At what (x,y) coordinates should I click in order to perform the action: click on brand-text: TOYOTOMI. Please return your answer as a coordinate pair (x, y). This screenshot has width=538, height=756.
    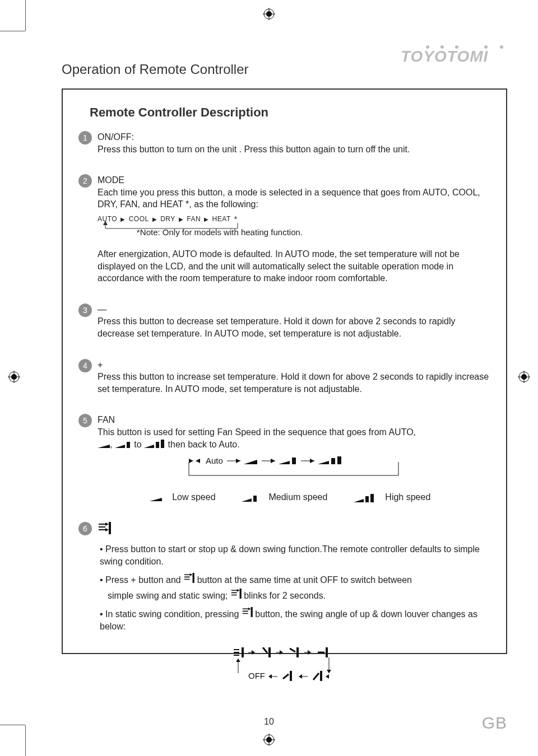
    Looking at the image, I should click on (445, 56).